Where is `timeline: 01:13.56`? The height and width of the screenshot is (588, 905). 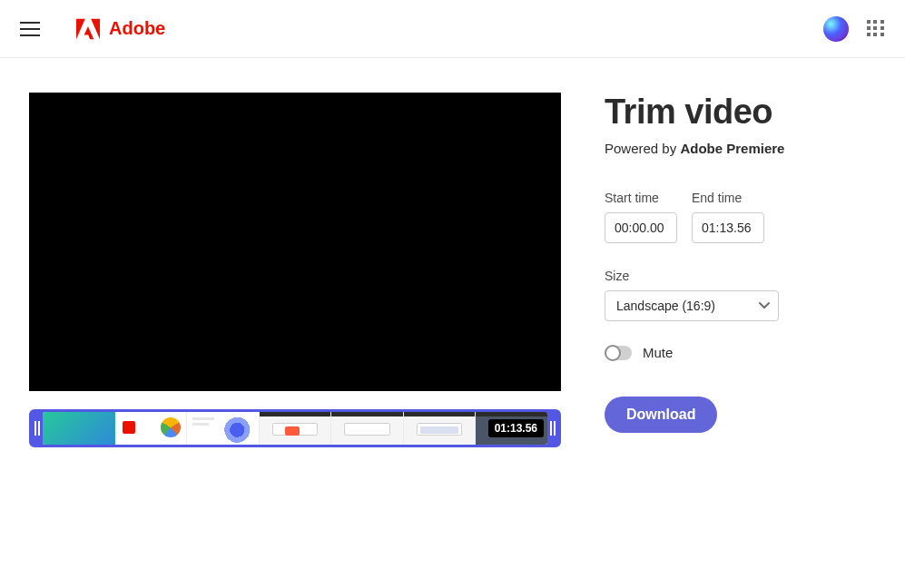
timeline: 01:13.56 is located at coordinates (295, 428).